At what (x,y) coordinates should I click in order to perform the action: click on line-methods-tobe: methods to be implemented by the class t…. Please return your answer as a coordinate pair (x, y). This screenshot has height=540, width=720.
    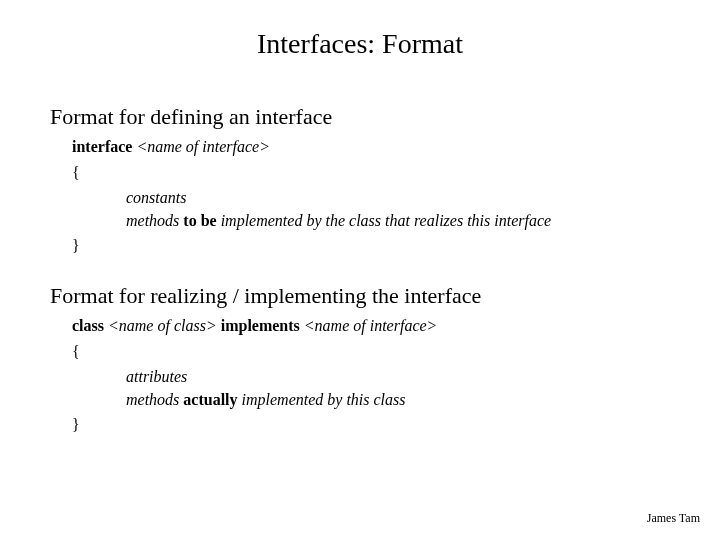
    Looking at the image, I should click on (398, 221).